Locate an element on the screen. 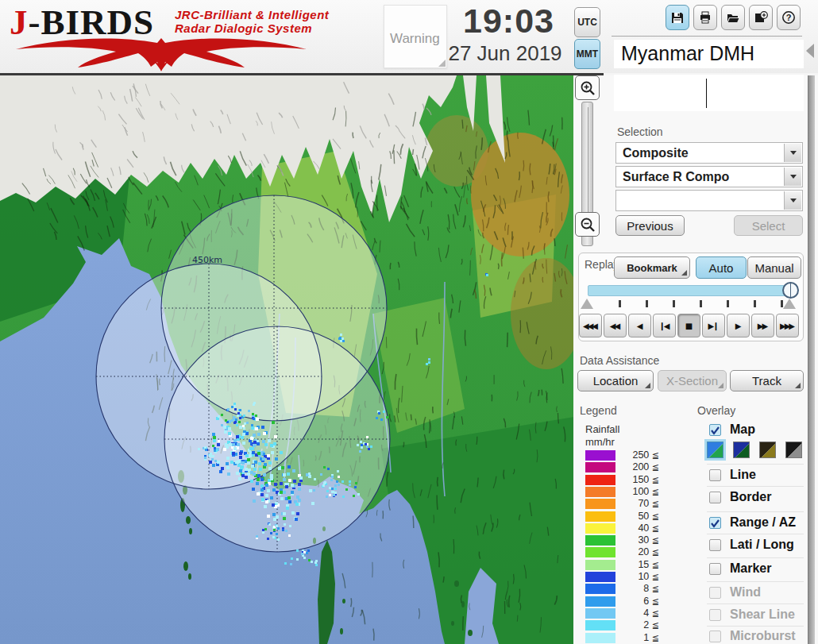 The height and width of the screenshot is (644, 818). station-title: Myanmar DMH is located at coordinates (708, 54).